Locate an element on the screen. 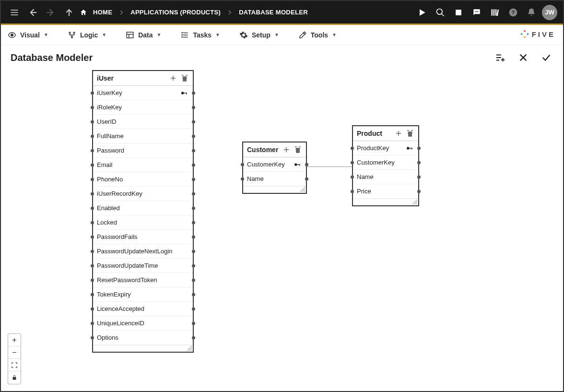 This screenshot has height=392, width=564. forward-arrow-icon is located at coordinates (51, 12).